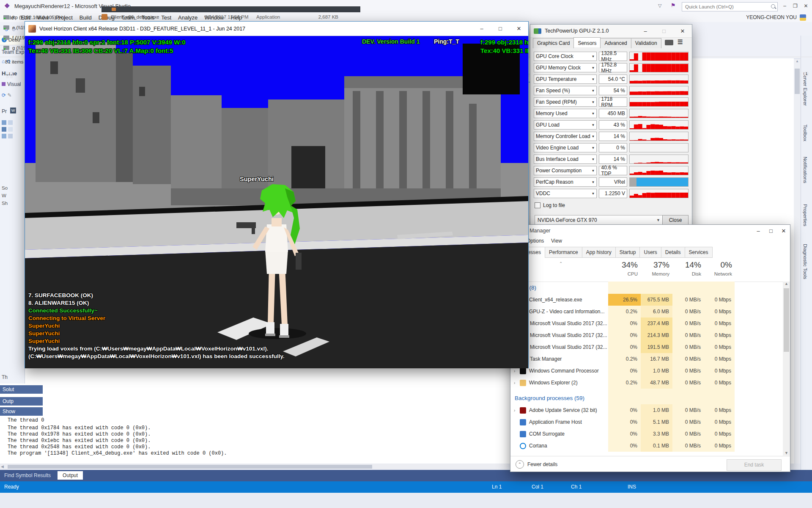 The width and height of the screenshot is (812, 508). Describe the element at coordinates (718, 265) in the screenshot. I see `total-net-pct: 0%` at that location.